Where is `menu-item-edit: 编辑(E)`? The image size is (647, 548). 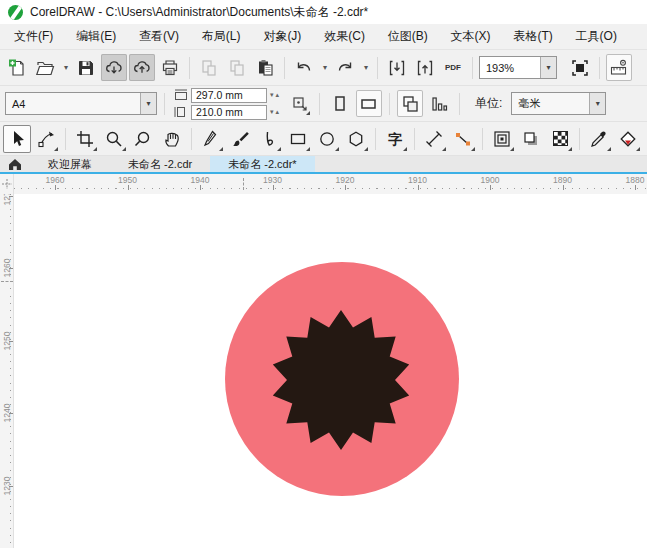
menu-item-edit: 编辑(E) is located at coordinates (96, 36).